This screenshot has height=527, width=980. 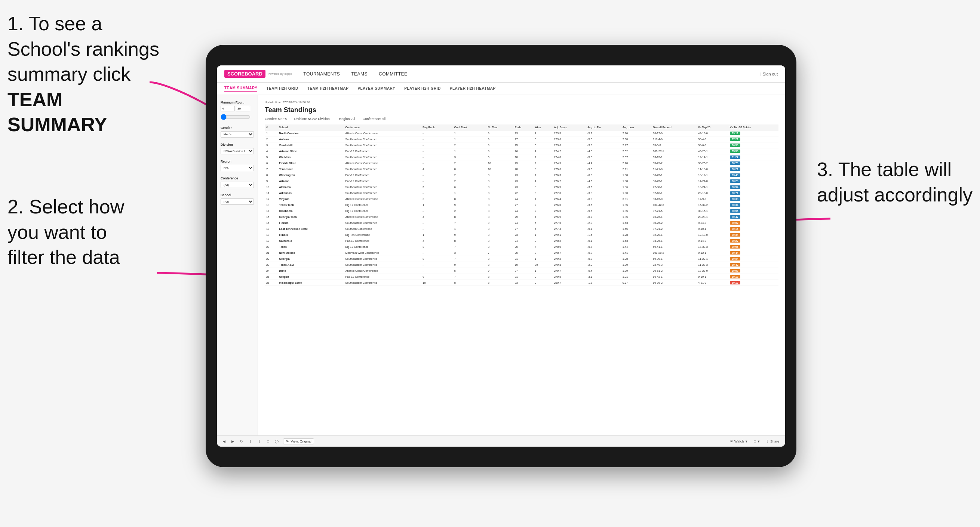 What do you see at coordinates (522, 217) in the screenshot?
I see `table-row: 15 Georgia Tech Atlantic Coast Conferenc…` at bounding box center [522, 217].